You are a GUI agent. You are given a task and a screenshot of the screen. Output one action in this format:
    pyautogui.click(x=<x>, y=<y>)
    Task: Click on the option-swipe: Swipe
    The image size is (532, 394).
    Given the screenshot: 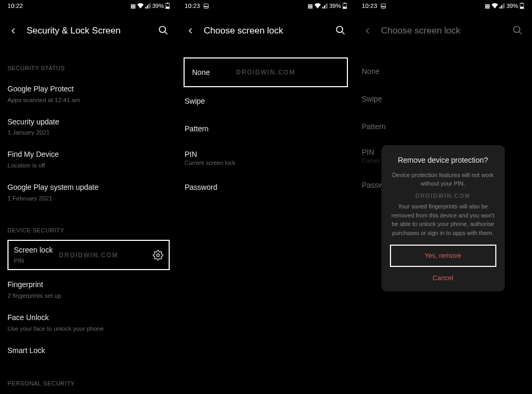 What is the action you would take?
    pyautogui.click(x=266, y=101)
    